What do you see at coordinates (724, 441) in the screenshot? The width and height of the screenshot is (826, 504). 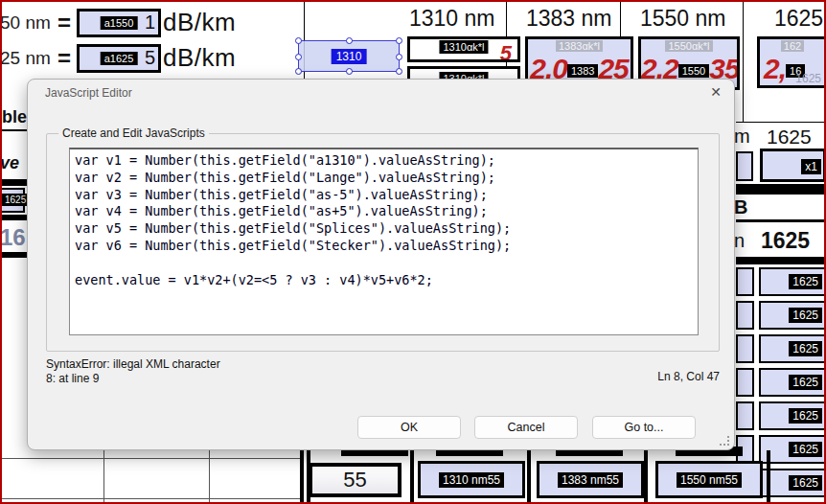 I see `resize-grip-icon` at bounding box center [724, 441].